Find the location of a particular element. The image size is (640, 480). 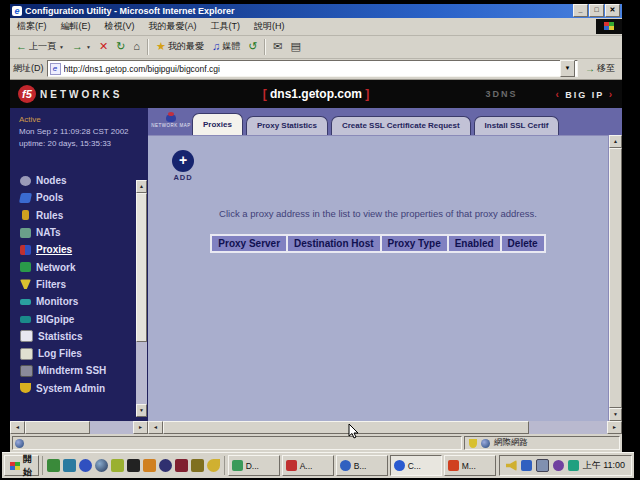

content-horizontal-scrollbar: ◄ ► is located at coordinates (385, 428).